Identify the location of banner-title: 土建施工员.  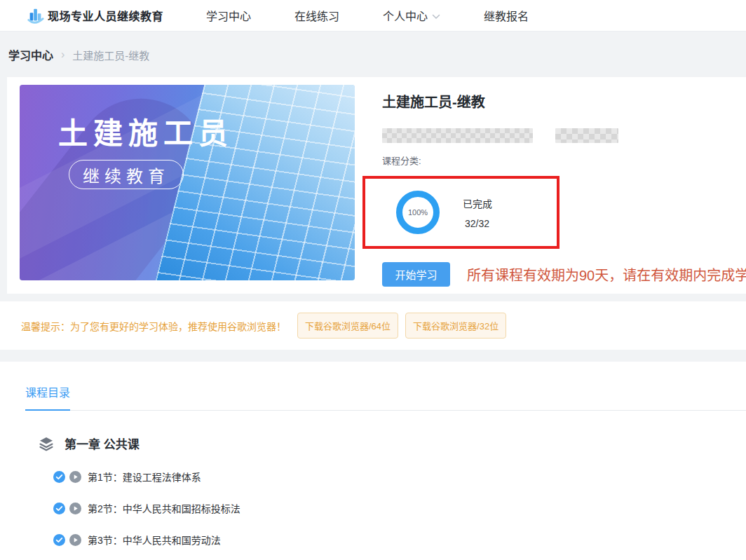
(146, 130).